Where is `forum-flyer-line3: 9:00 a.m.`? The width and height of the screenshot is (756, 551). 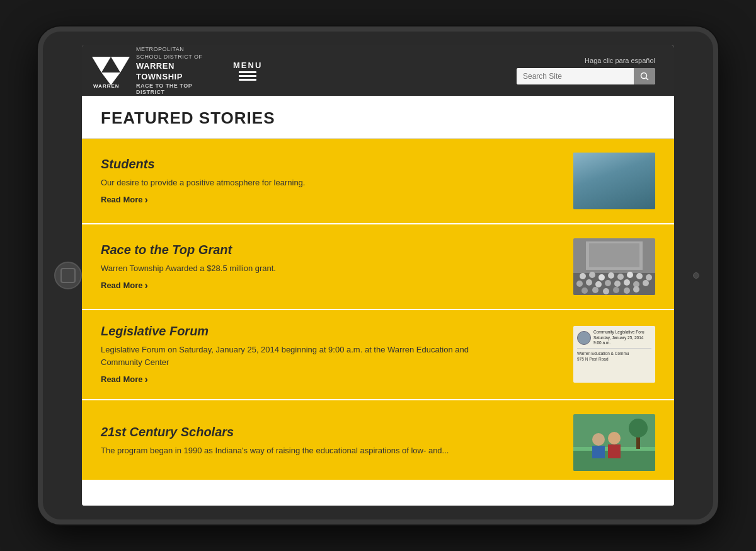
forum-flyer-line3: 9:00 a.m. is located at coordinates (619, 343).